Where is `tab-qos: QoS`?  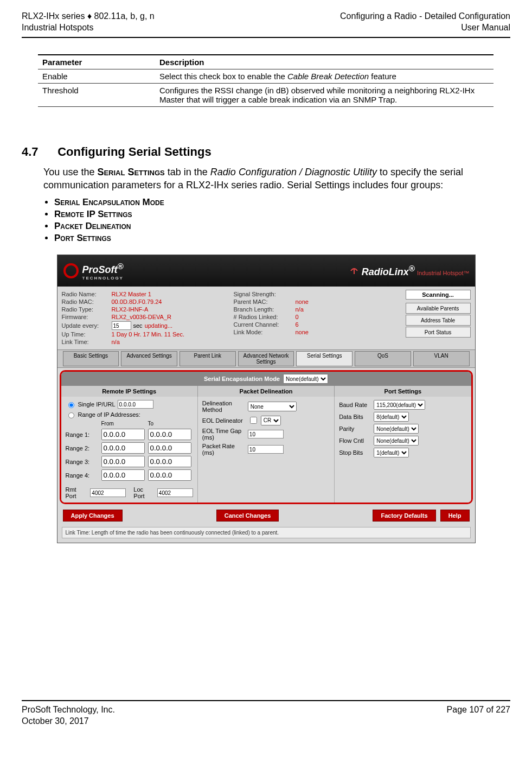
tab-qos: QoS is located at coordinates (383, 359).